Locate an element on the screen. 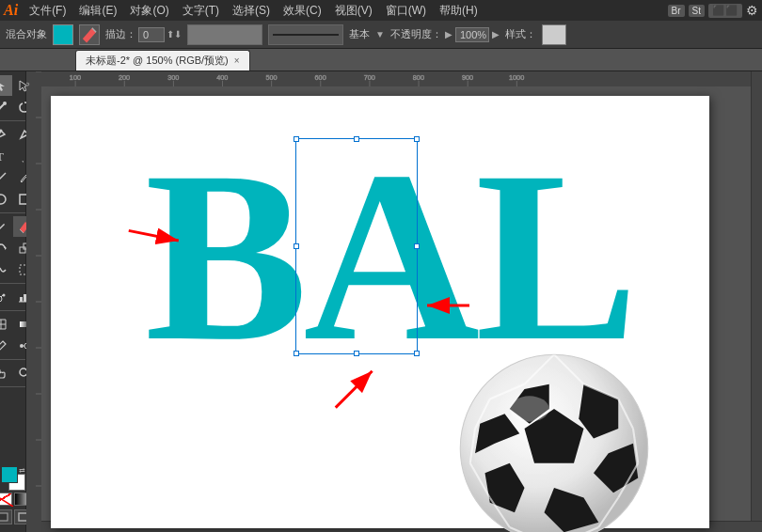 Image resolution: width=762 pixels, height=532 pixels. svg-text: 500 is located at coordinates (271, 78).